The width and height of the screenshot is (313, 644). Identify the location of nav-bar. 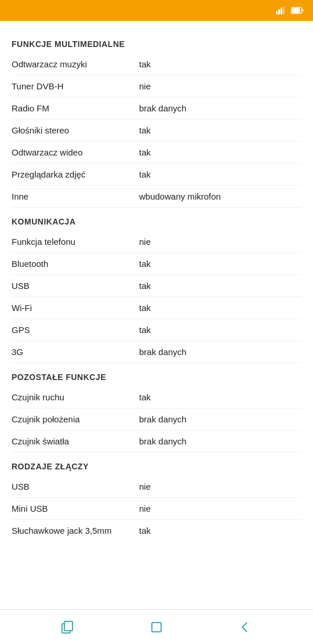
(156, 627).